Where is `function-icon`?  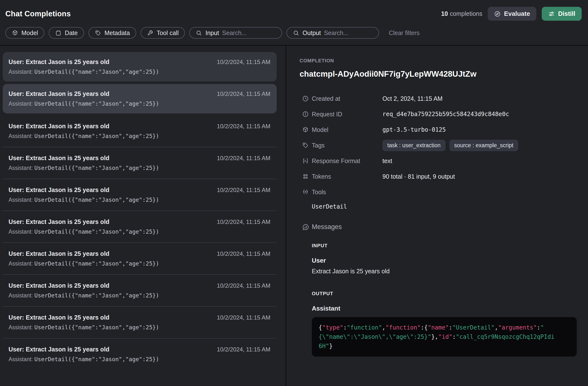 function-icon is located at coordinates (306, 192).